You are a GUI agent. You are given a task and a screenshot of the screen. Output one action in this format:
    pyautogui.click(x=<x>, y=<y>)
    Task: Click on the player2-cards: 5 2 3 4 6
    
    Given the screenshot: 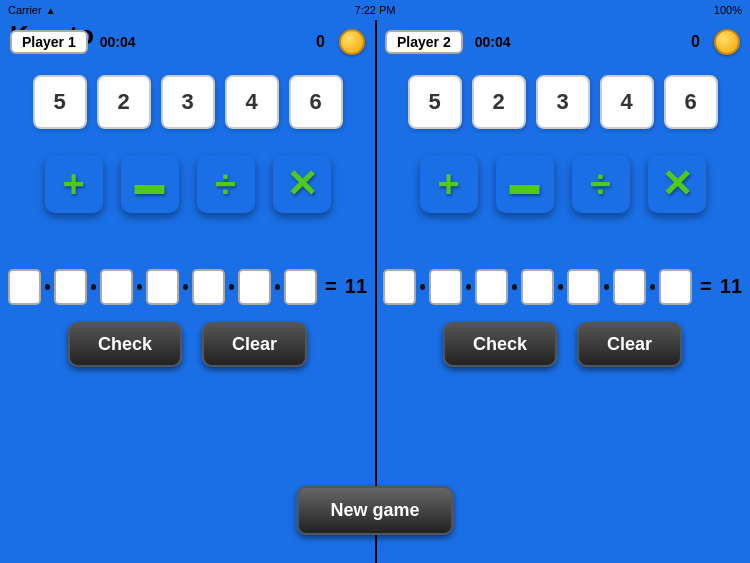 What is the action you would take?
    pyautogui.click(x=562, y=102)
    